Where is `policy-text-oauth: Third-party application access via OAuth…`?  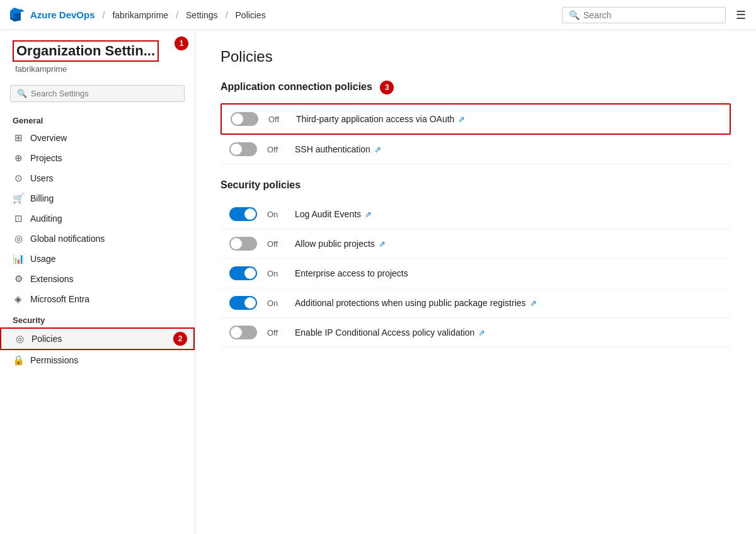 policy-text-oauth: Third-party application access via OAuth… is located at coordinates (381, 119).